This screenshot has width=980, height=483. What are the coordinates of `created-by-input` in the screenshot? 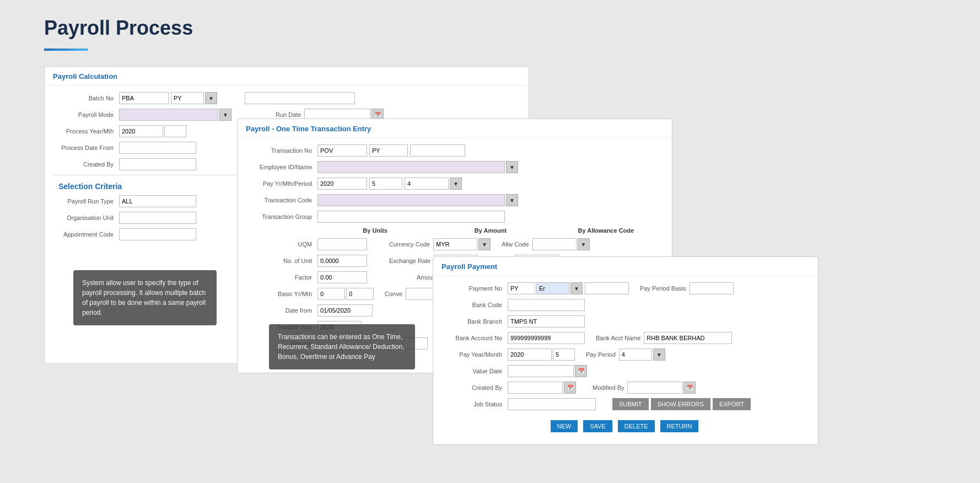 It's located at (158, 164).